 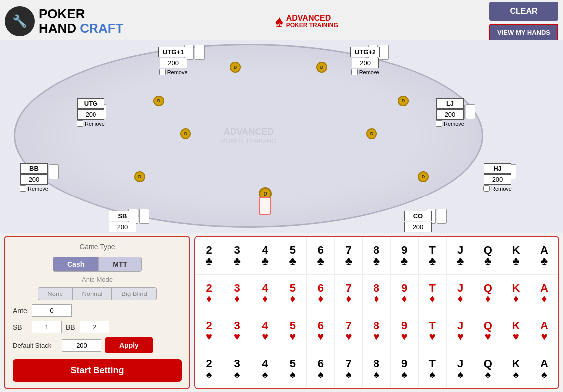 What do you see at coordinates (173, 61) in the screenshot?
I see `player-utg1: UTG+1 Remove` at bounding box center [173, 61].